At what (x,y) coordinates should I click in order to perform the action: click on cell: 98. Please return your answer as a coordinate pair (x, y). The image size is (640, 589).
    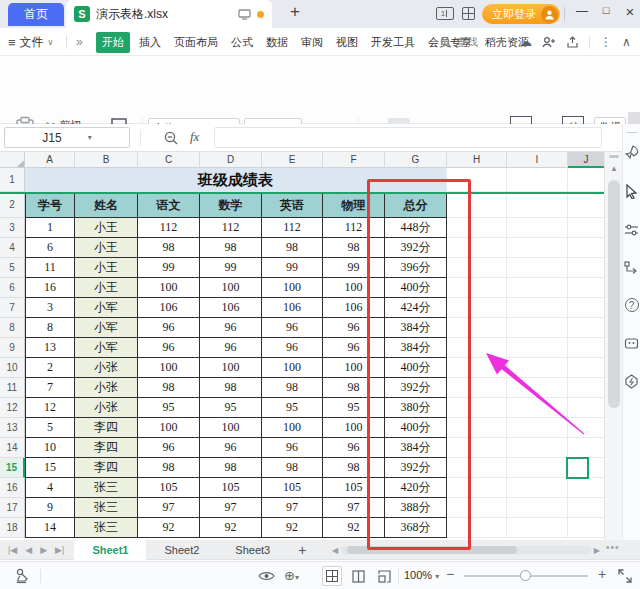
    Looking at the image, I should click on (231, 468).